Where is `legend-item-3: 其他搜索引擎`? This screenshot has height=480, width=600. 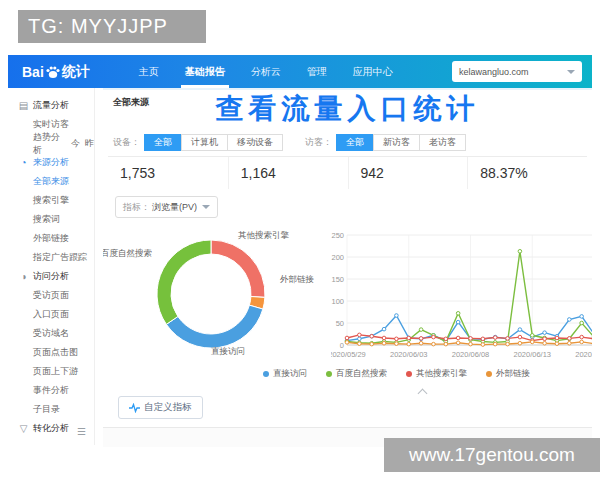
legend-item-3: 其他搜索引擎 is located at coordinates (436, 374).